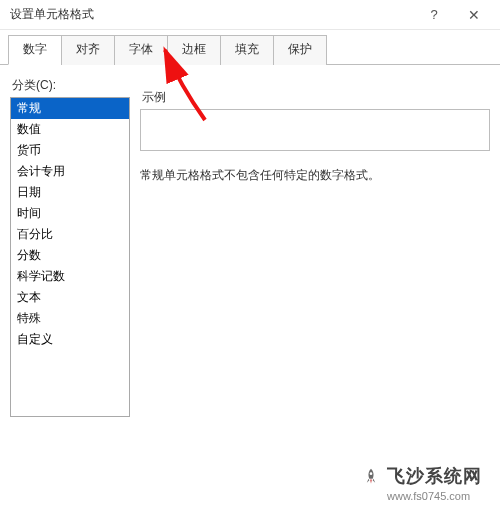 Image resolution: width=500 pixels, height=515 pixels. I want to click on tab-align: 对齐, so click(88, 50).